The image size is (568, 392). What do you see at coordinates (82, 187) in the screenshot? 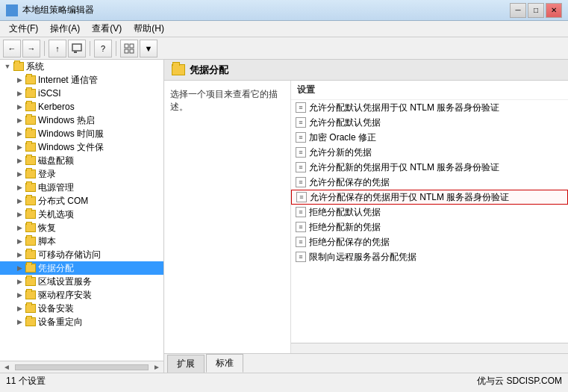
I see `tree-item: ▶电源管理` at bounding box center [82, 187].